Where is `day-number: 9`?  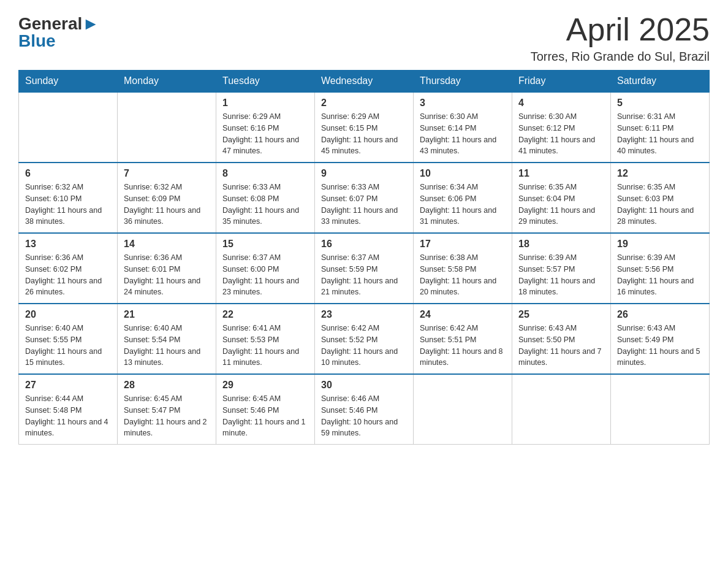
day-number: 9 is located at coordinates (364, 174).